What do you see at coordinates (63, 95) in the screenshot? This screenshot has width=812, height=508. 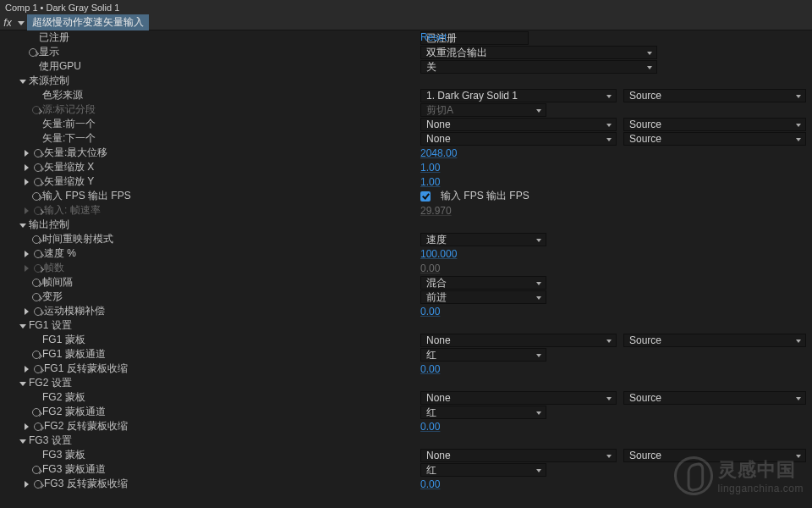 I see `label: 色彩来源` at bounding box center [63, 95].